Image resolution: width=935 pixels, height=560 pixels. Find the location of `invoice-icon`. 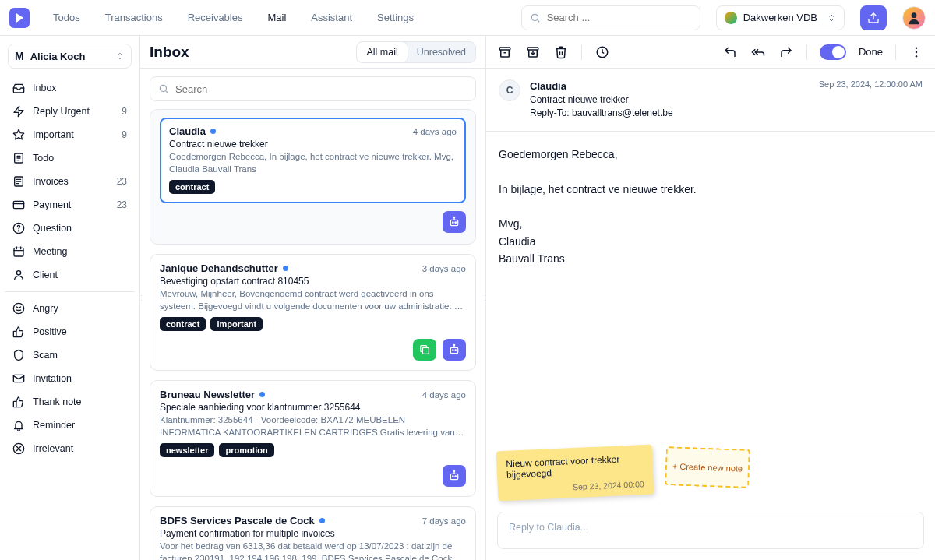

invoice-icon is located at coordinates (19, 181).